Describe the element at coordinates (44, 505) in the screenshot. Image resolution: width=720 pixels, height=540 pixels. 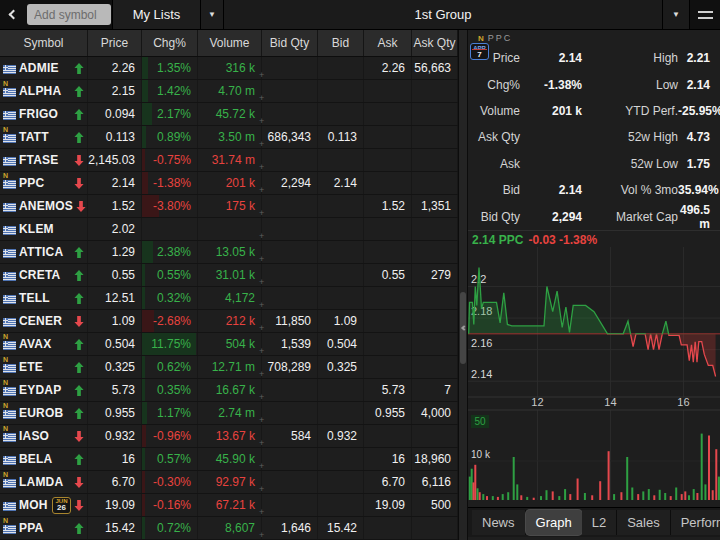
I see `symbol-cell: MOHJUN26` at that location.